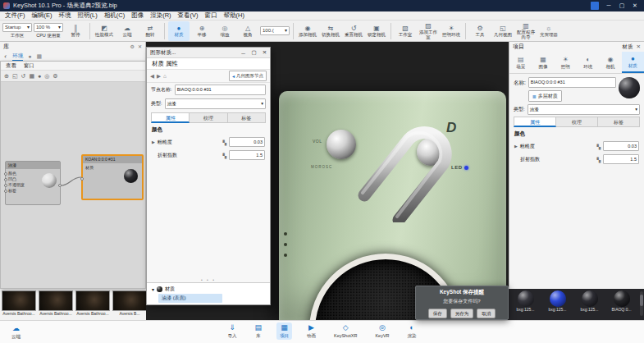 This screenshot has width=644, height=343. I want to click on graph-frame-icon: ◱, so click(15, 76).